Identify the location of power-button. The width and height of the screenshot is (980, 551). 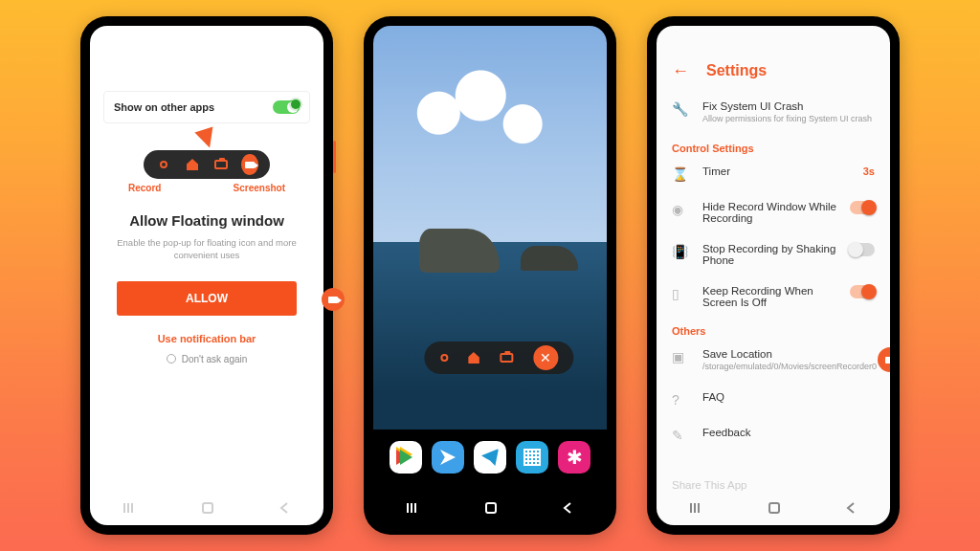
(335, 157).